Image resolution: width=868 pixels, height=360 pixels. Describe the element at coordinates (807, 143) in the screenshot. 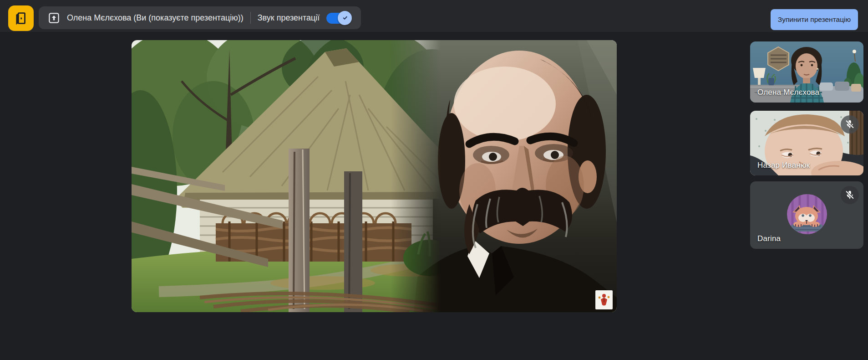

I see `participant-tile-nazar: Назар Иванюк` at that location.